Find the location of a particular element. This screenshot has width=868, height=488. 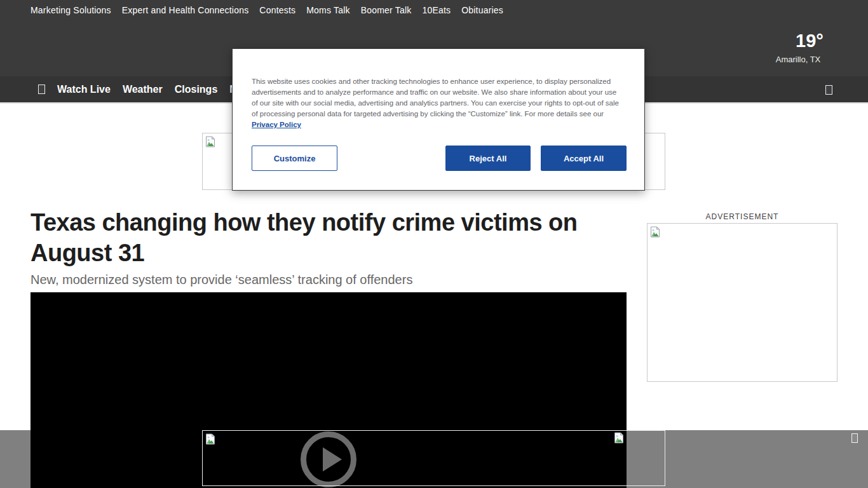

menu-item-marketing-solutions: Marketing Solutions is located at coordinates (71, 10).